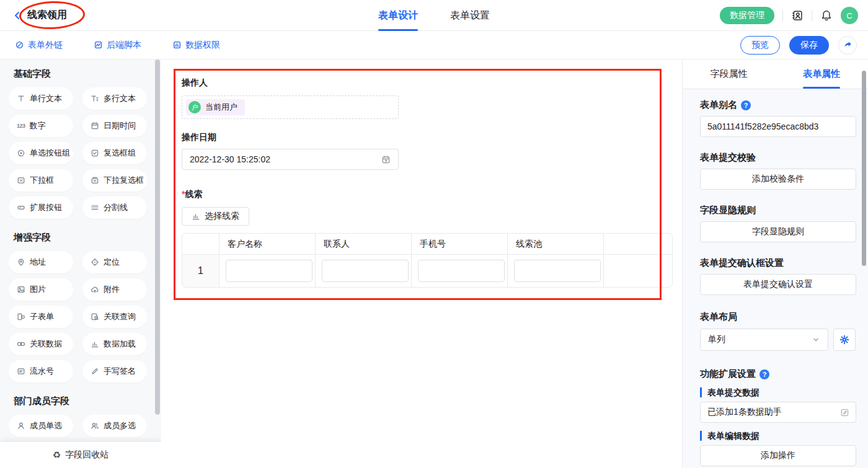 The height and width of the screenshot is (468, 868). Describe the element at coordinates (290, 159) in the screenshot. I see `date-input: 2022-12-30 15:25:02` at that location.